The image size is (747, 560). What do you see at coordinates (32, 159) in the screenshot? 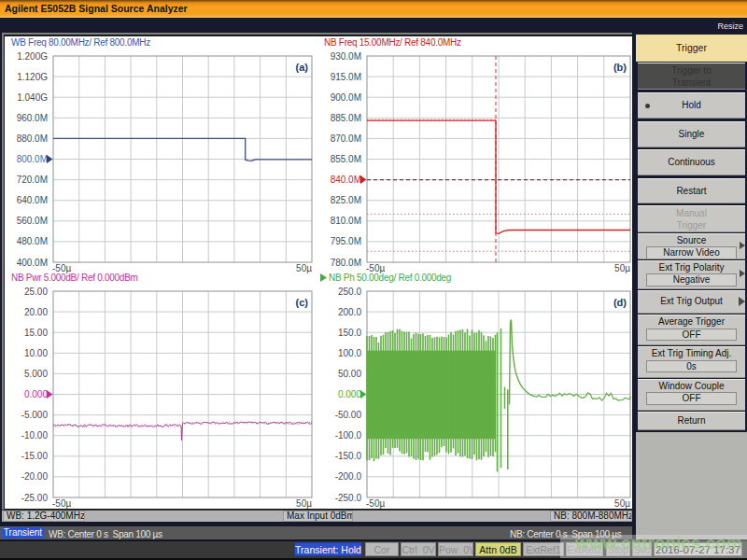
I see `svg-text: 800.0M` at bounding box center [32, 159].